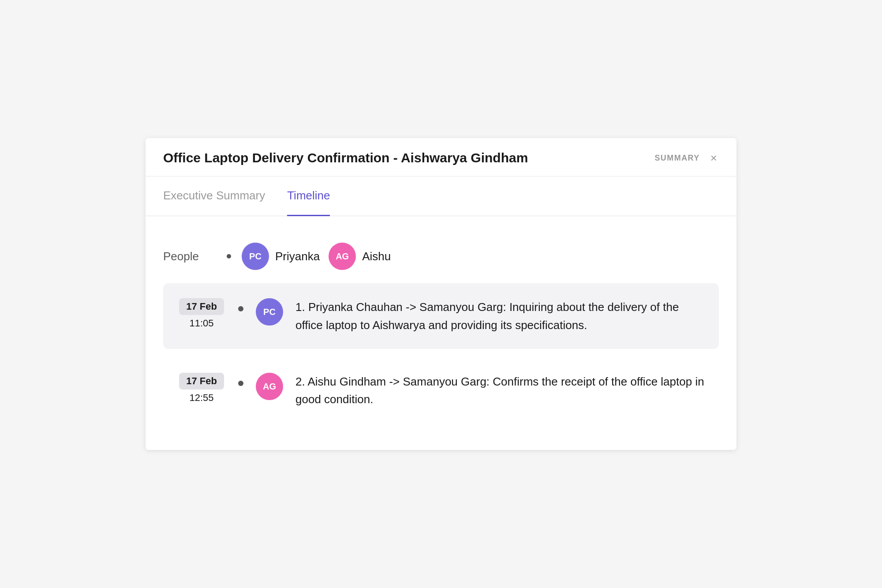 The height and width of the screenshot is (588, 882). I want to click on date-block-1: 17 Feb 11:05, so click(202, 314).